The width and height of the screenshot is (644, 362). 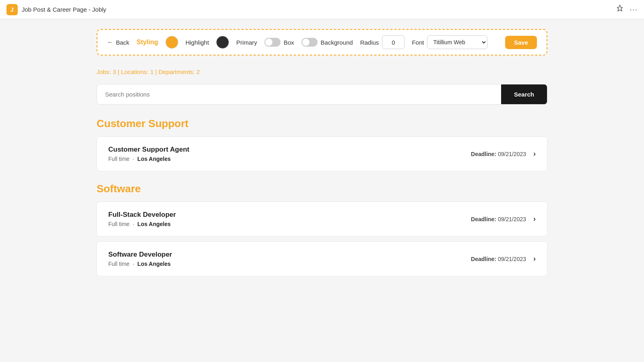 What do you see at coordinates (369, 43) in the screenshot?
I see `radius-label: Radius` at bounding box center [369, 43].